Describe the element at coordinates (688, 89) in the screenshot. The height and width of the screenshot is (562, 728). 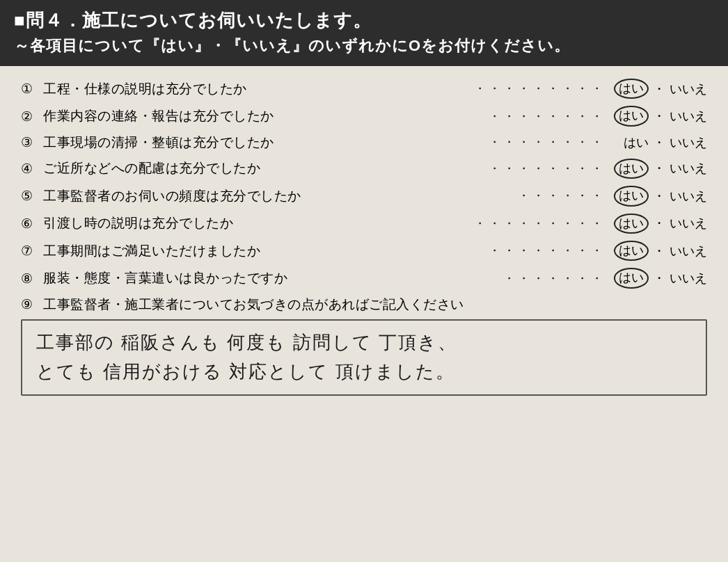
I see `q1-iie: いいえ` at that location.